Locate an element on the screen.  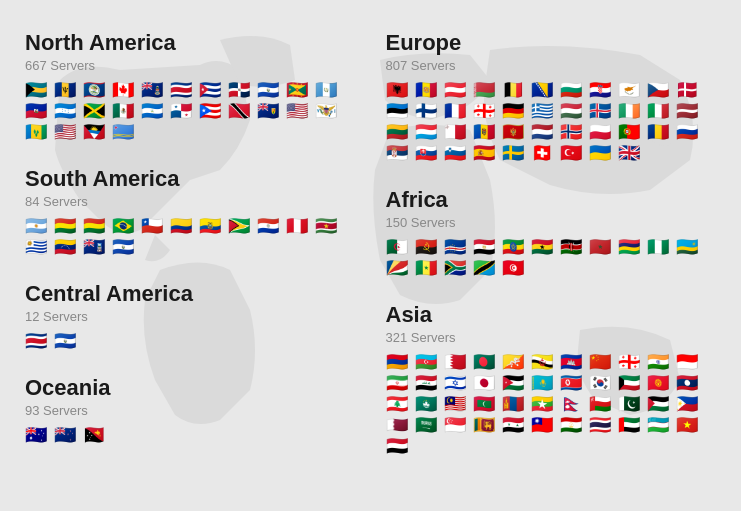
flag-ar: 🇦🇷 is located at coordinates (38, 226).